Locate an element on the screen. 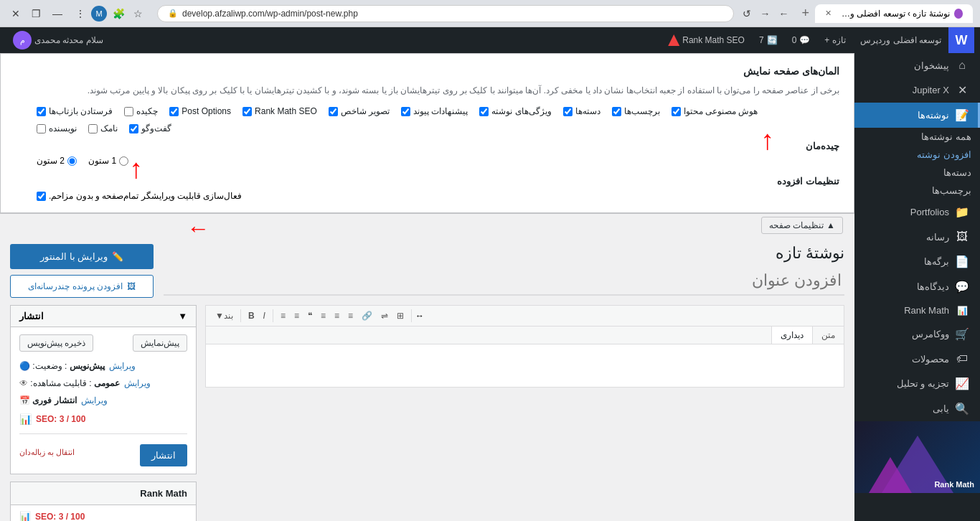 This screenshot has height=521, width=980. cb-post-features-input is located at coordinates (484, 112).